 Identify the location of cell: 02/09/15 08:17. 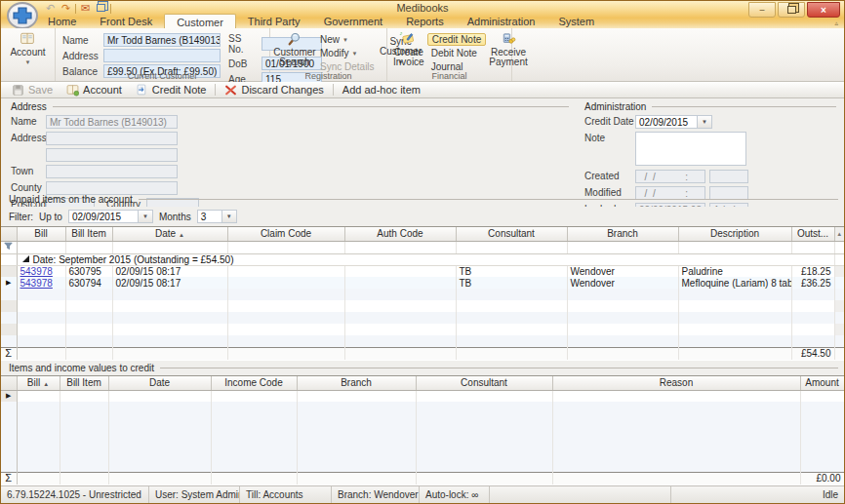
(170, 271).